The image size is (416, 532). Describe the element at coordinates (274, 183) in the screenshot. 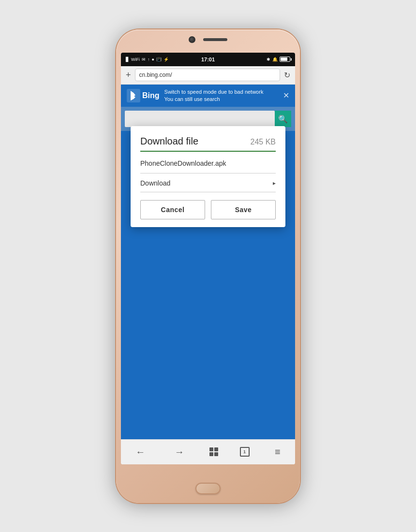

I see `dropdown-arrow-icon: ▸` at that location.